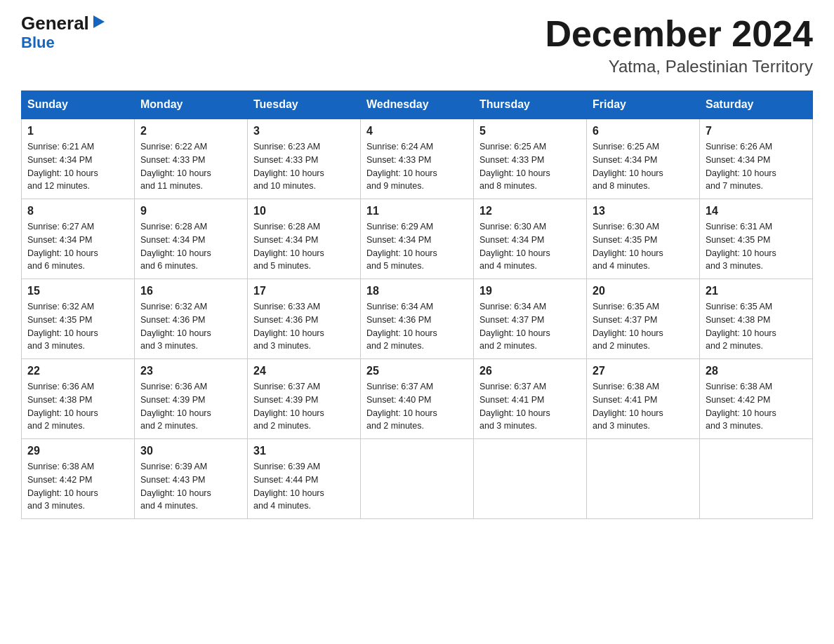 This screenshot has width=834, height=644. What do you see at coordinates (78, 451) in the screenshot?
I see `day-number: 29` at bounding box center [78, 451].